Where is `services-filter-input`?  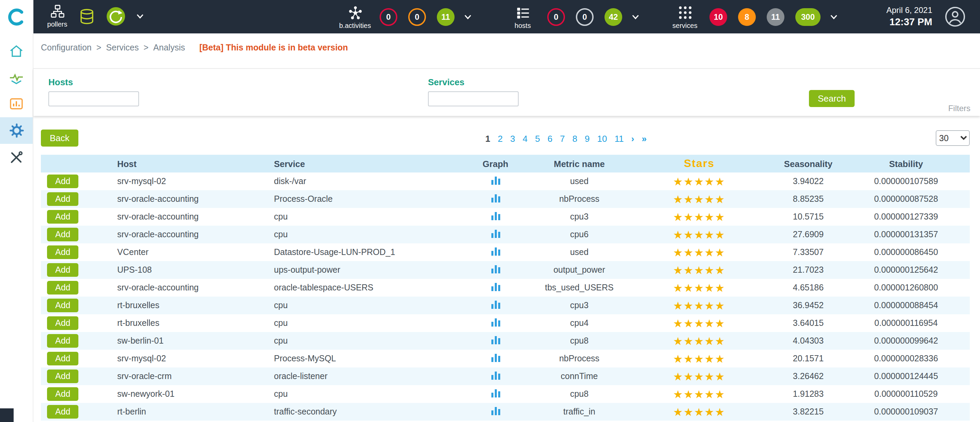
services-filter-input is located at coordinates (473, 99).